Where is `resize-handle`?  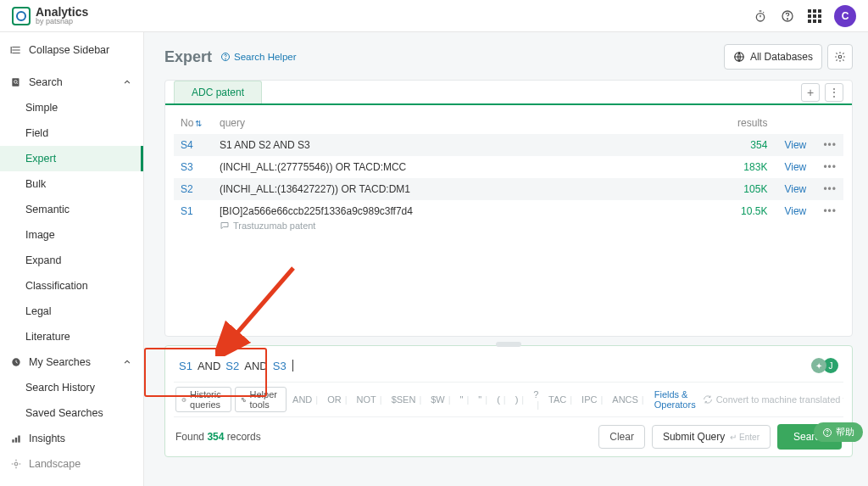
resize-handle is located at coordinates (509, 344).